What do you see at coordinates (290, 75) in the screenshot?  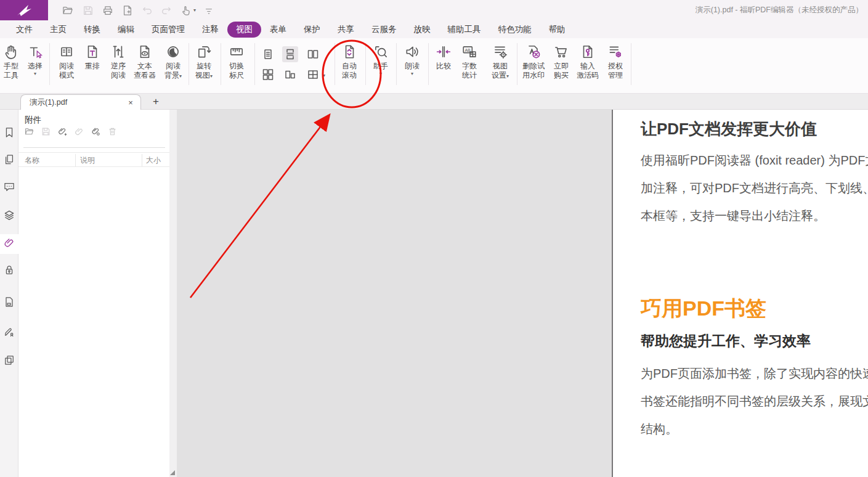 I see `separate-cover-layout-button` at bounding box center [290, 75].